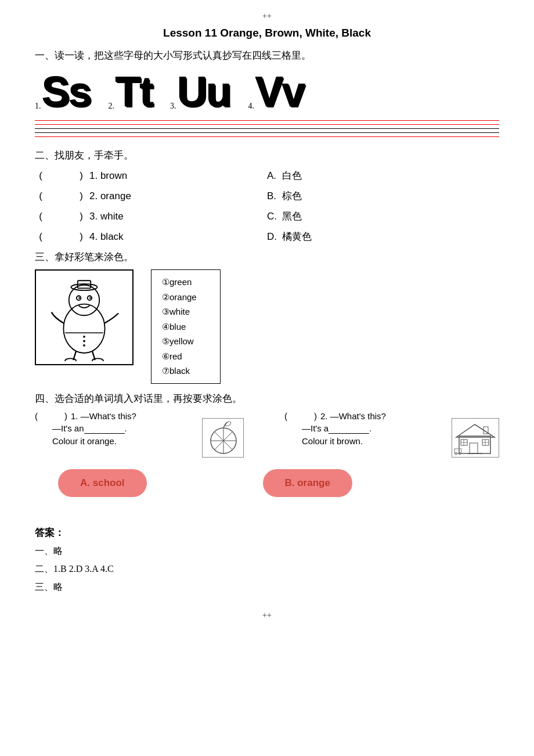 This screenshot has height=756, width=534. I want to click on match-word-4: 4. black, so click(107, 237).